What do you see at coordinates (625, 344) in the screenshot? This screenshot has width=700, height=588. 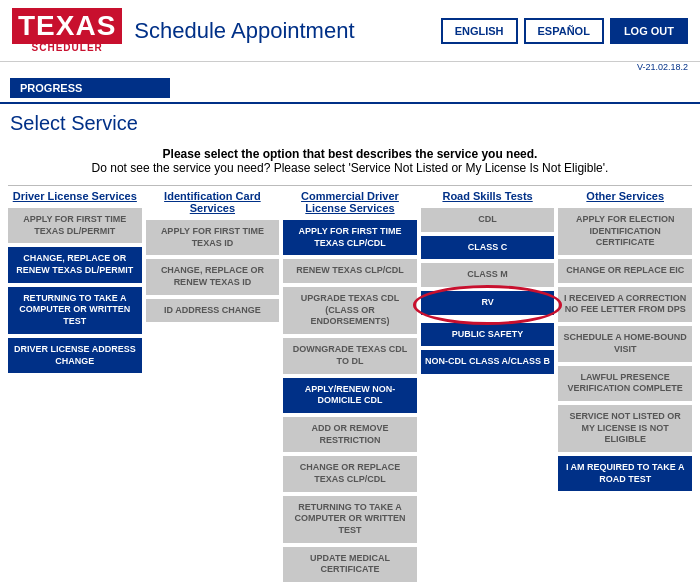 I see `service-btn-other-3: SCHEDULE A HOME-BOUND VISIT` at bounding box center [625, 344].